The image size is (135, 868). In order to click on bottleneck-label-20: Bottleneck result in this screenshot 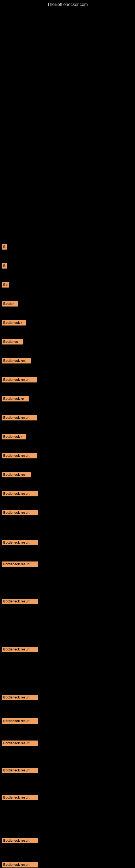, I will do `click(20, 698)`.